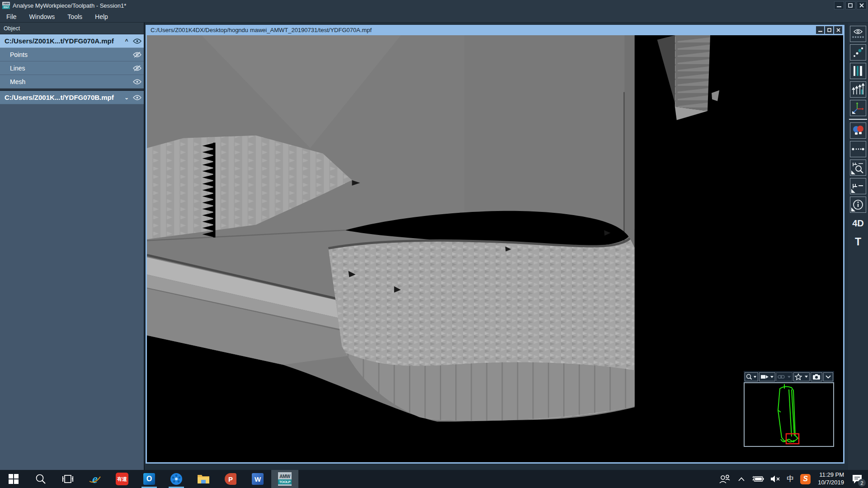 The width and height of the screenshot is (868, 488). What do you see at coordinates (72, 41) in the screenshot?
I see `tree-item-file-a: C:/Users/Z001K...t/YDFG070A.mpf ^` at bounding box center [72, 41].